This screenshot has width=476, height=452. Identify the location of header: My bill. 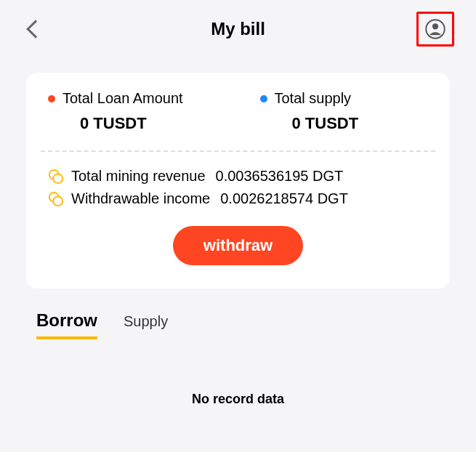
(238, 29).